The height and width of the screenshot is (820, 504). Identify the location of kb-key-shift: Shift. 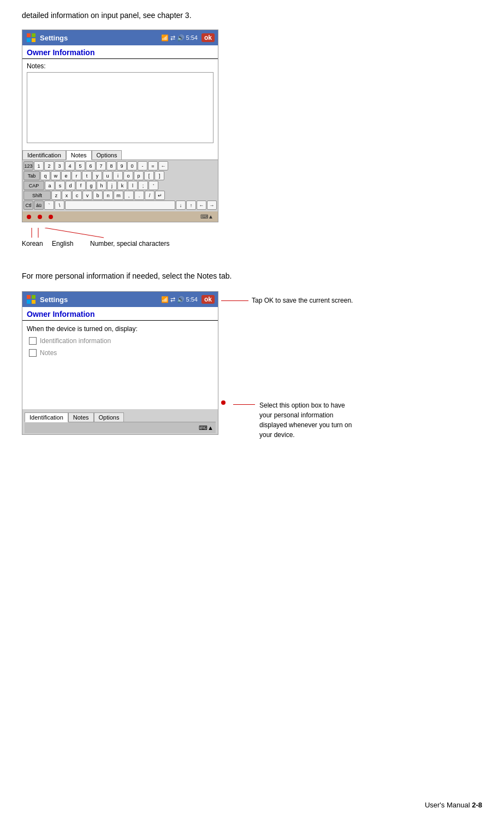
(37, 196).